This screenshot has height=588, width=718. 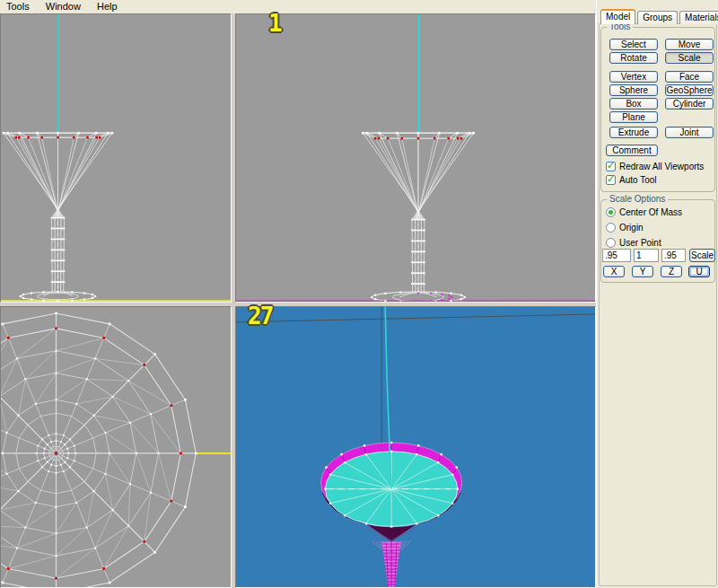 What do you see at coordinates (638, 180) in the screenshot?
I see `checkbox-label: Auto Tool` at bounding box center [638, 180].